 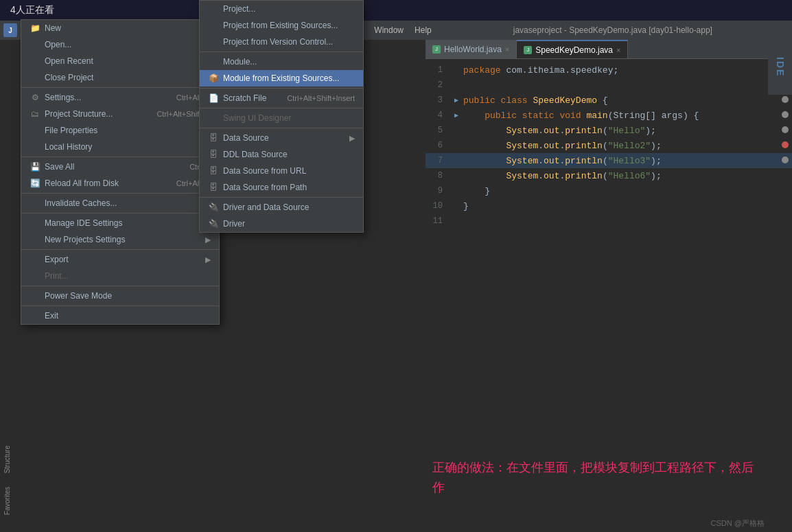 What do you see at coordinates (120, 316) in the screenshot?
I see `menu-item-exit: Exit` at bounding box center [120, 316].